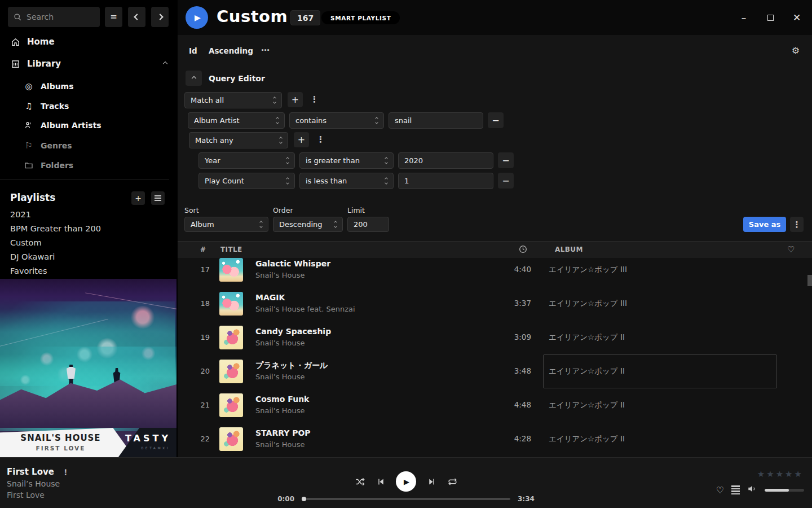  I want to click on seek-handle, so click(304, 499).